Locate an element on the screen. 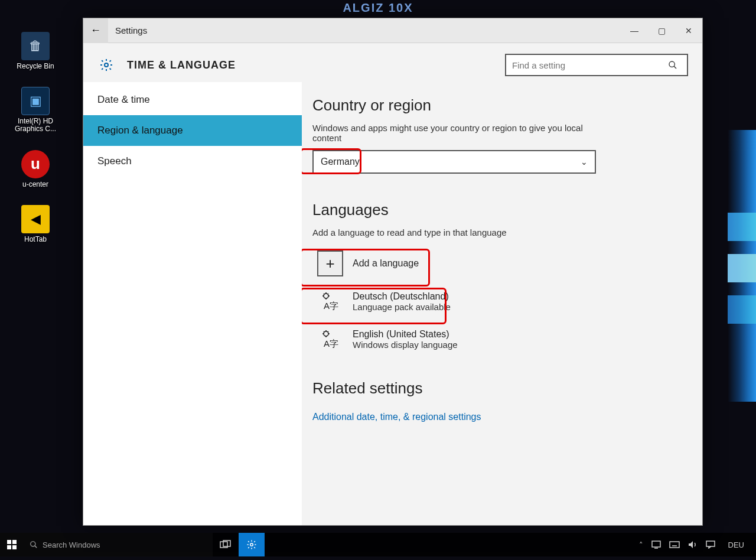  sidebar-item-date-time: Date & time is located at coordinates (193, 100).